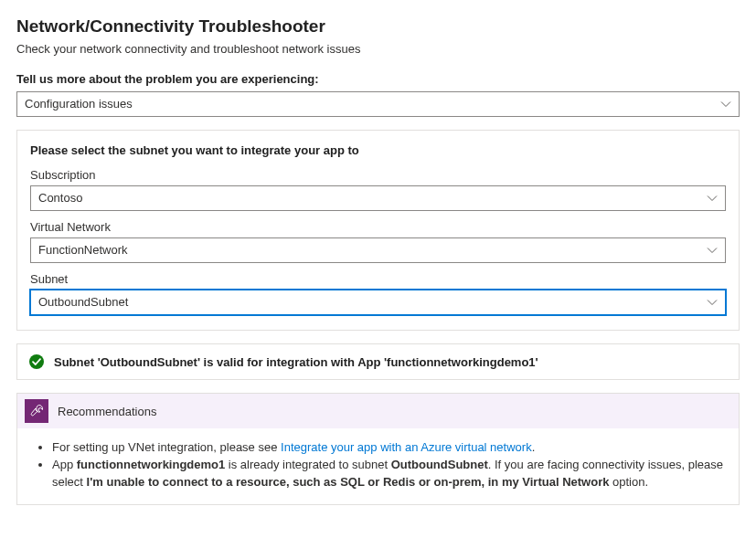 This screenshot has width=756, height=538. Describe the element at coordinates (378, 411) in the screenshot. I see `recommendations-header: Recommendations` at that location.